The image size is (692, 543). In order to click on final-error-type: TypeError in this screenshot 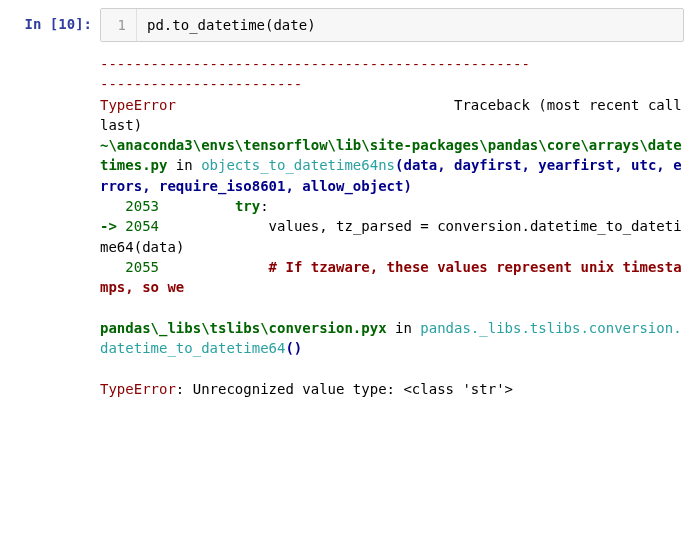, I will do `click(138, 389)`.